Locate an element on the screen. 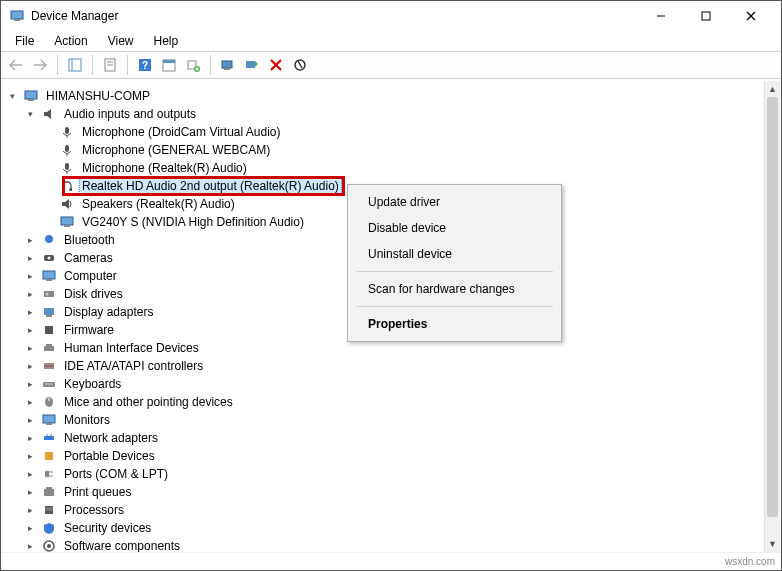 The width and height of the screenshot is (782, 571). add-legacy-icon is located at coordinates (193, 65).